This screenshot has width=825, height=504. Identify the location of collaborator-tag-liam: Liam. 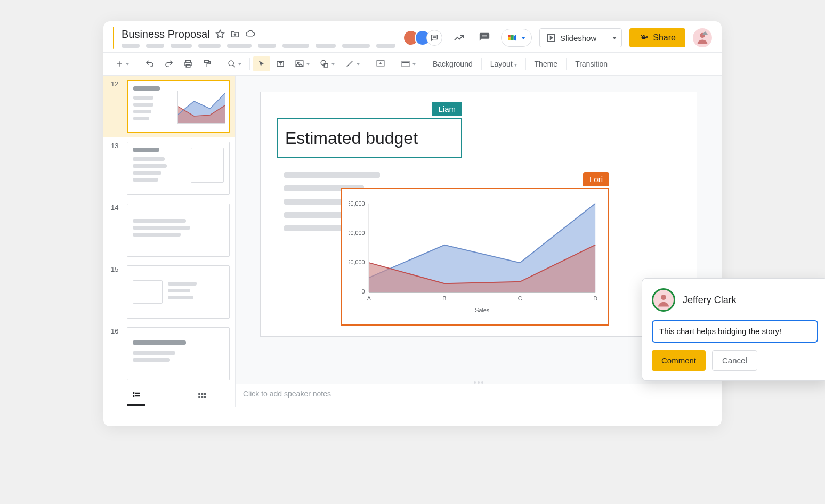
(447, 109).